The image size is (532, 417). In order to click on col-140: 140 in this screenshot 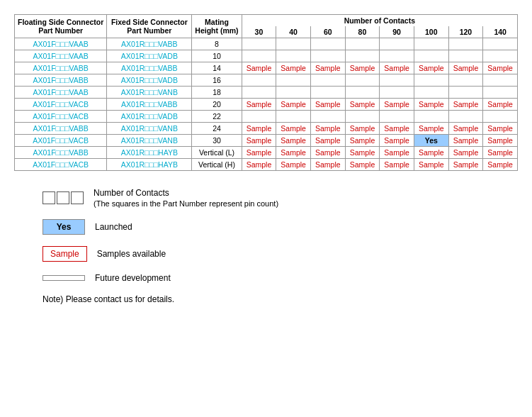, I will do `click(500, 33)`.